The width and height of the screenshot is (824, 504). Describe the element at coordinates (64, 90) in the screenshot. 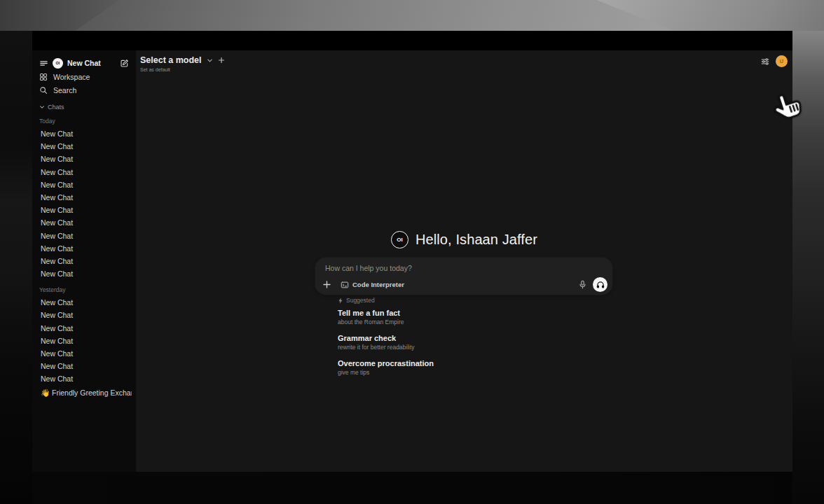

I see `search-label: Search` at that location.